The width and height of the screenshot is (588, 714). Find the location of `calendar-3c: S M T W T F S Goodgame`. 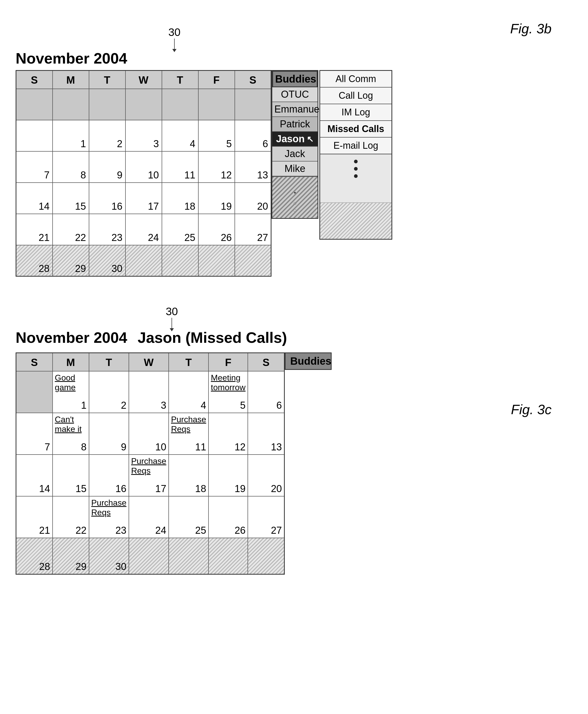

calendar-3c: S M T W T F S Goodgame is located at coordinates (150, 464).